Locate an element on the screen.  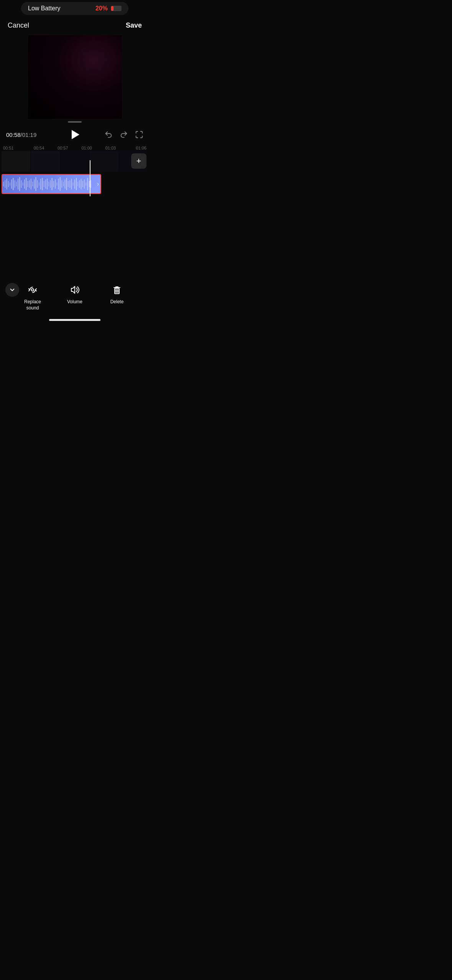
delete-label: Delete is located at coordinates (117, 302).